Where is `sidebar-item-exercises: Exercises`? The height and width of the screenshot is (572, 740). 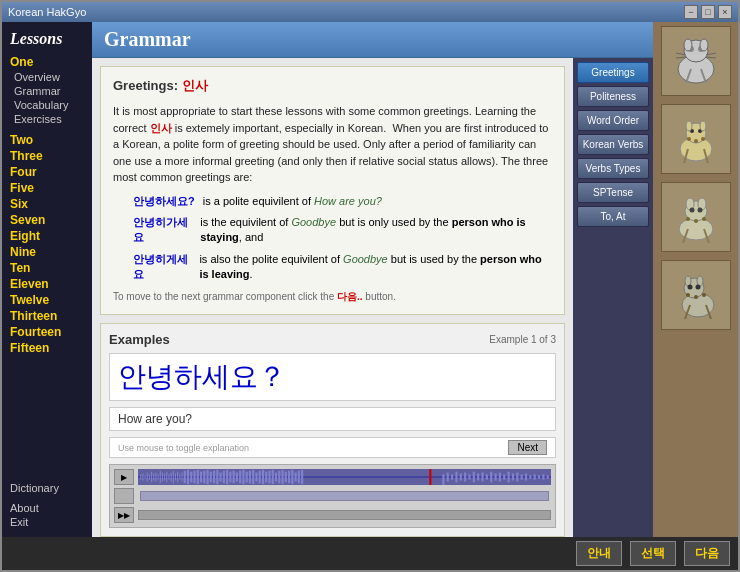 sidebar-item-exercises: Exercises is located at coordinates (47, 119).